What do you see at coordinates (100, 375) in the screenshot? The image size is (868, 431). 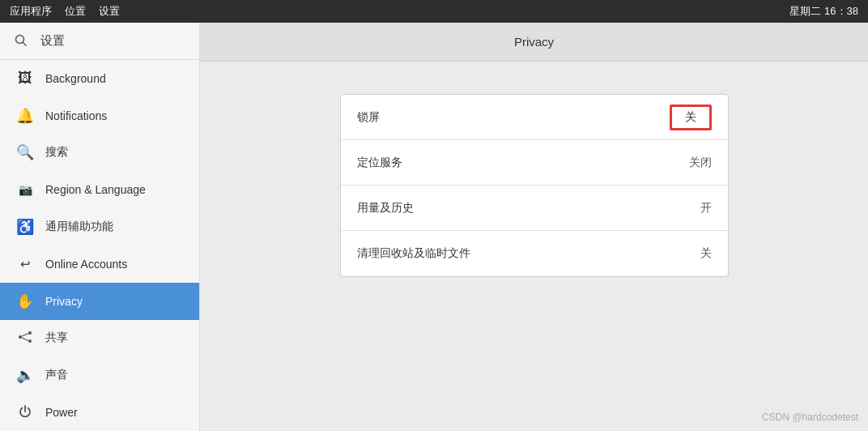 I see `sidebar-item-sound: 🔈 声音` at bounding box center [100, 375].